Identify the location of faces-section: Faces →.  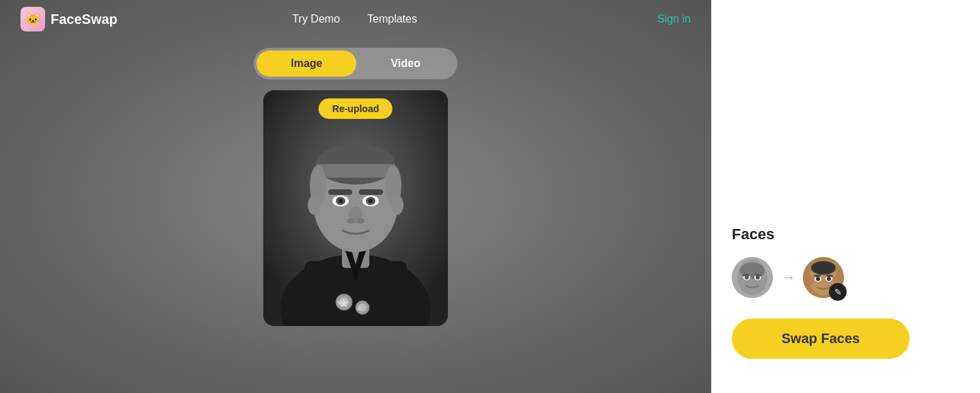
(845, 293).